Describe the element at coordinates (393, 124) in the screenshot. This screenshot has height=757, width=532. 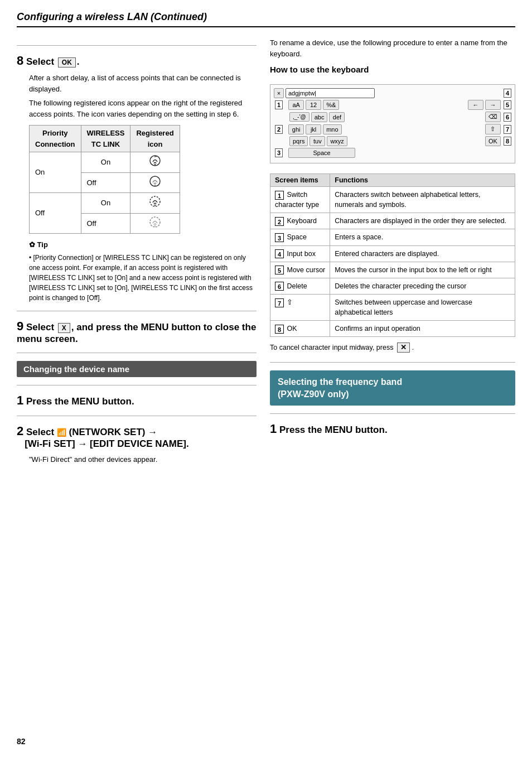
I see `keyboard-diagram: × adgjmptw| 4 1 aA 12 %& ← → 5` at that location.